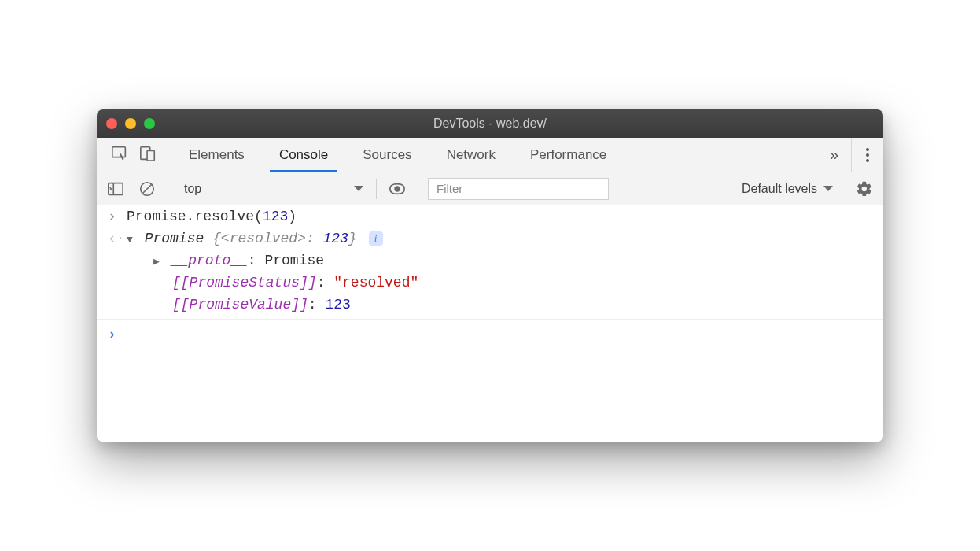 The width and height of the screenshot is (980, 551). I want to click on code-text: ), so click(293, 216).